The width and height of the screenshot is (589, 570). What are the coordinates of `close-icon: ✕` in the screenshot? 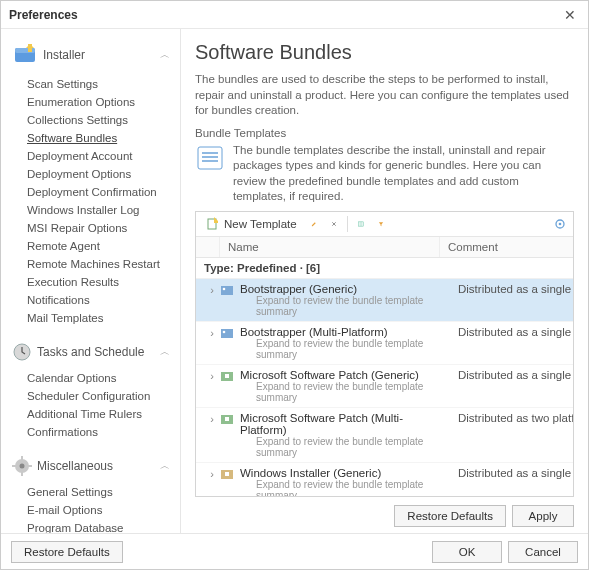 It's located at (570, 15).